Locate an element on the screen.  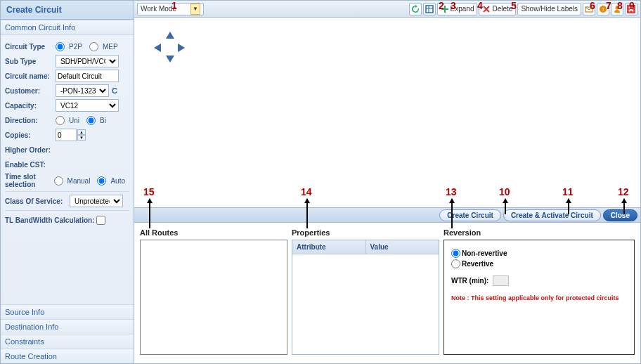
section-common-info: Common Circuit Info is located at coordinates (67, 27).